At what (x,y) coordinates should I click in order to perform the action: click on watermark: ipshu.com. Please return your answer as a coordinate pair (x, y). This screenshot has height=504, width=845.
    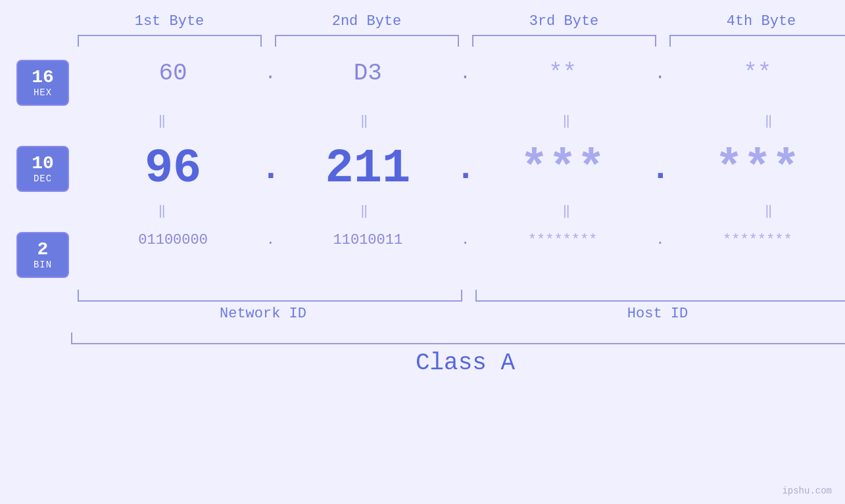
    Looking at the image, I should click on (807, 491).